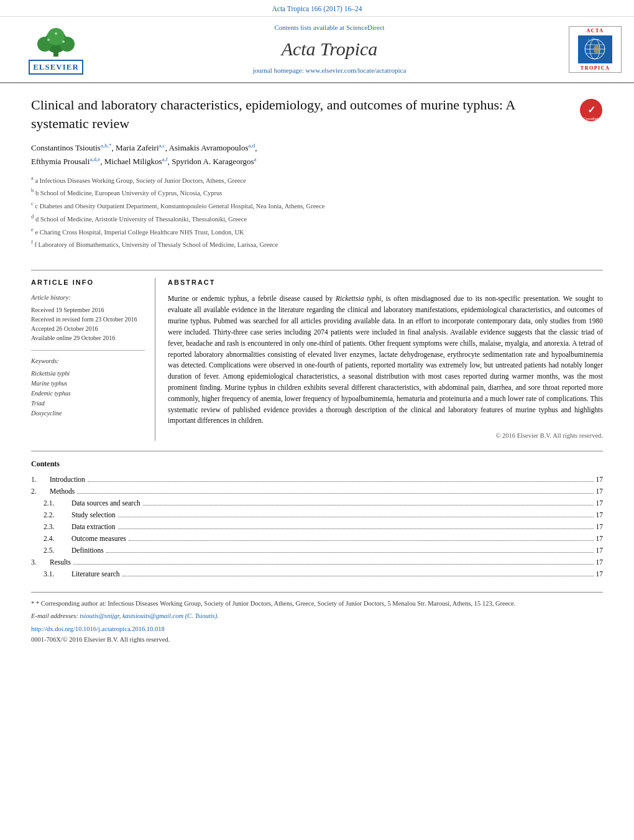 This screenshot has height=840, width=634. What do you see at coordinates (88, 394) in the screenshot?
I see `keyword-3: Endemic typhus` at bounding box center [88, 394].